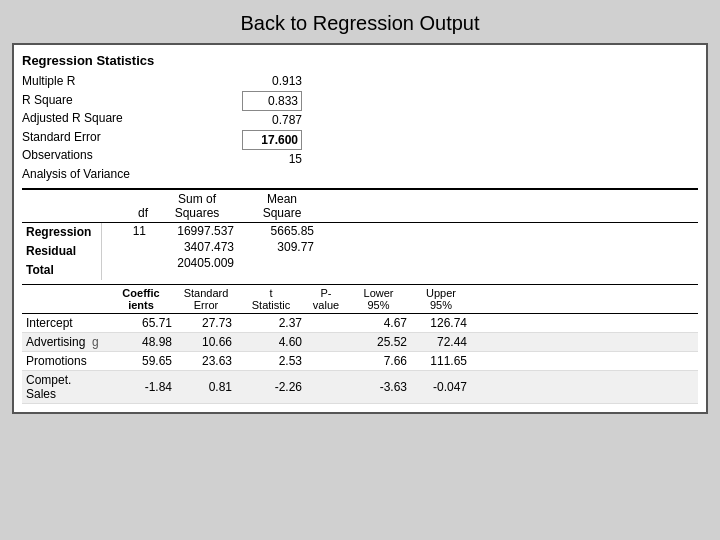 This screenshot has width=720, height=540. I want to click on coef-se-compet-sales: 0.81, so click(206, 387).